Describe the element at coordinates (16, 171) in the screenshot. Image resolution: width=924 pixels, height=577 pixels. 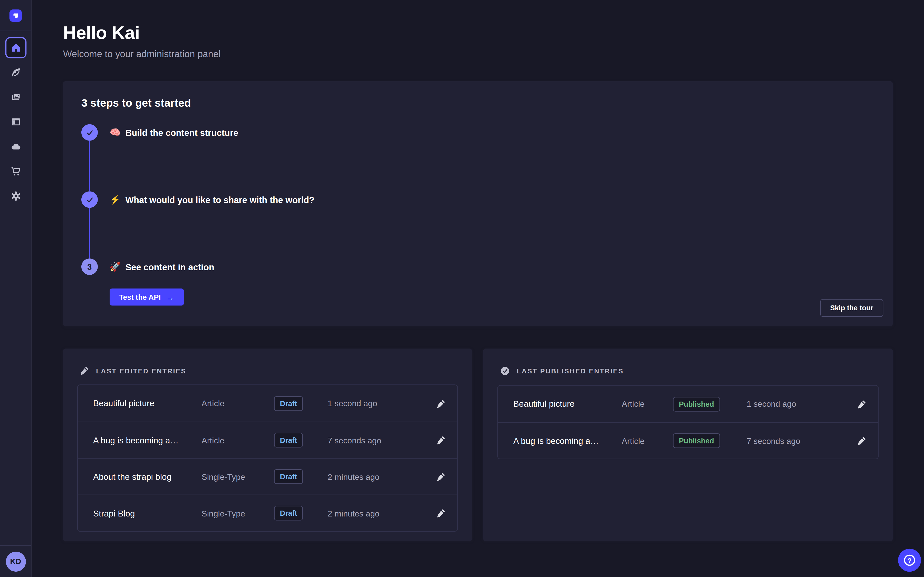
I see `sidebar-item-marketplace` at that location.